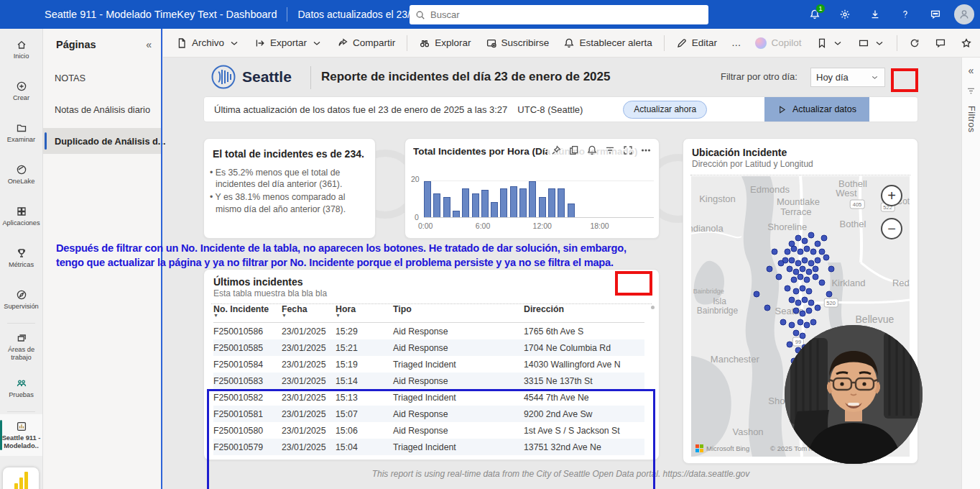 The width and height of the screenshot is (980, 489). I want to click on bar-12:00, so click(542, 207).